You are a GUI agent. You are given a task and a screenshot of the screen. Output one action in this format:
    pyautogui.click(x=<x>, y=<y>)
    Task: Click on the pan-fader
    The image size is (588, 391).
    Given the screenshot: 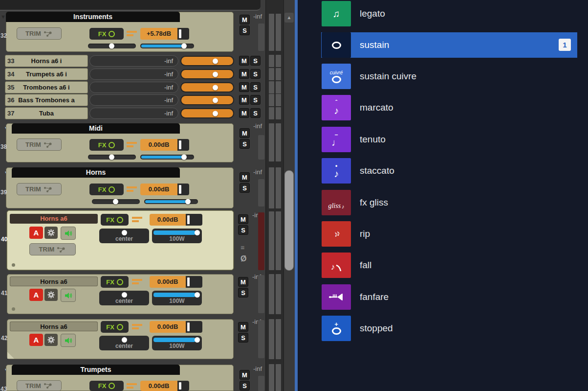 What is the action you would take?
    pyautogui.click(x=112, y=46)
    